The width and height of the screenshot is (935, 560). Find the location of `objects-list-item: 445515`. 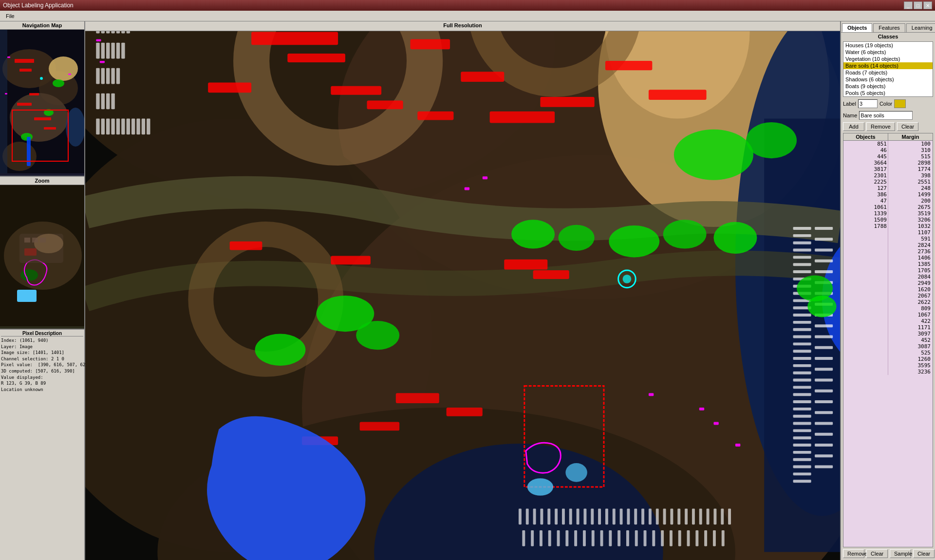

objects-list-item: 445515 is located at coordinates (888, 157).